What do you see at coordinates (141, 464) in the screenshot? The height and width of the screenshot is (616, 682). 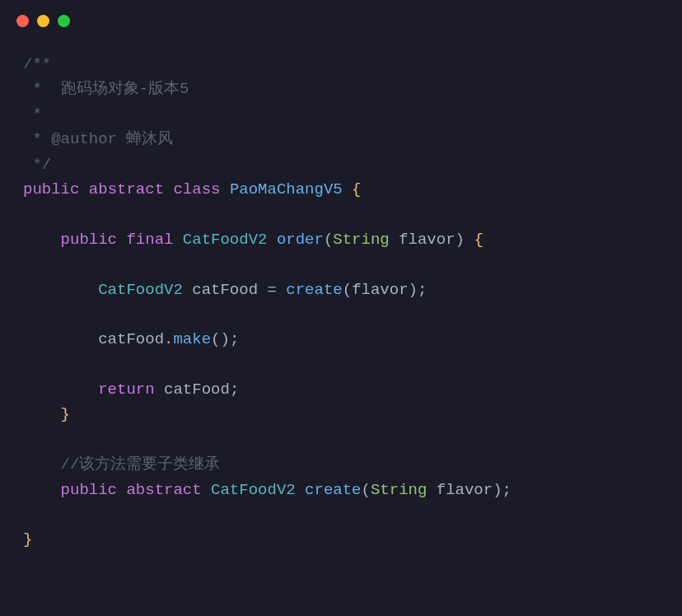 I see `comment-line: //该方法需要子类继承` at bounding box center [141, 464].